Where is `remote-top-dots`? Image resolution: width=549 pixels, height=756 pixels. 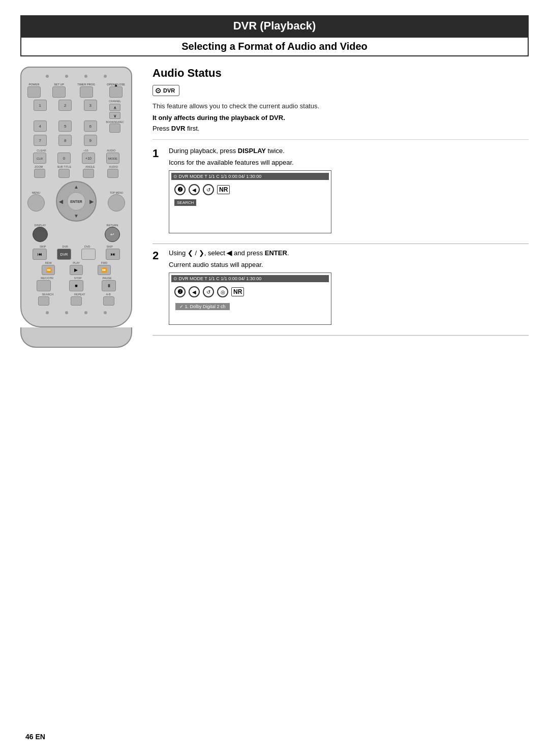 remote-top-dots is located at coordinates (76, 76).